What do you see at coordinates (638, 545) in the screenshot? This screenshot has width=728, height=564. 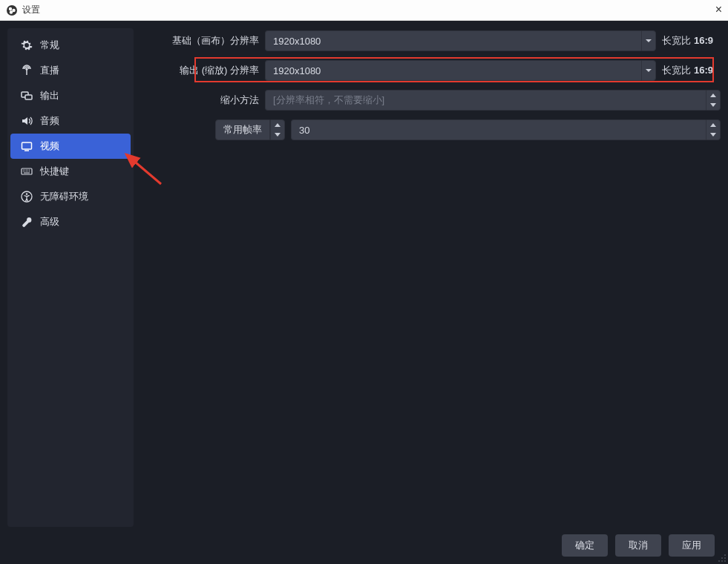 I see `cancel-button: 取消` at bounding box center [638, 545].